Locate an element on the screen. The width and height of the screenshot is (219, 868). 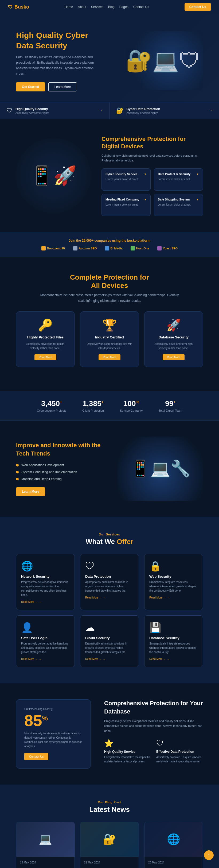
offer-data-protection: 🛡 Data Protection Appropriately administ… is located at coordinates (110, 582).